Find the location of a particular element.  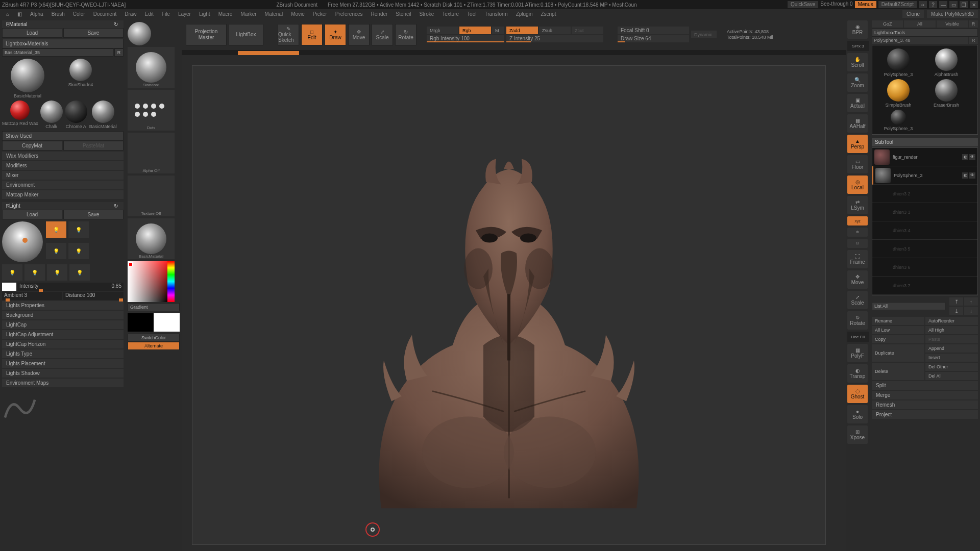

material-save-button: Save is located at coordinates (93, 33).